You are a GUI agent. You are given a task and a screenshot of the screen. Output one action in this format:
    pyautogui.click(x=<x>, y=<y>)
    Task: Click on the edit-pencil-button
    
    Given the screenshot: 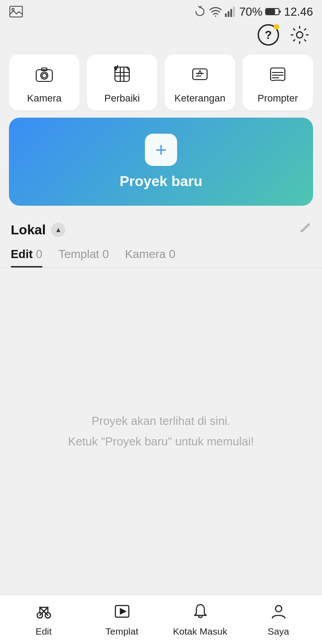 What is the action you would take?
    pyautogui.click(x=305, y=230)
    